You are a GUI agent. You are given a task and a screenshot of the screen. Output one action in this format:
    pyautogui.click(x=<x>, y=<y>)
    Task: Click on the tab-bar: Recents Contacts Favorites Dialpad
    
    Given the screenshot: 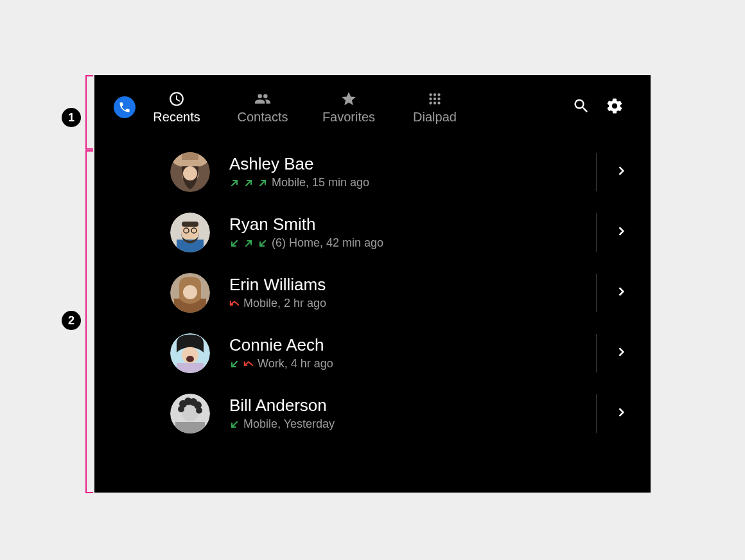 What is the action you would take?
    pyautogui.click(x=306, y=108)
    